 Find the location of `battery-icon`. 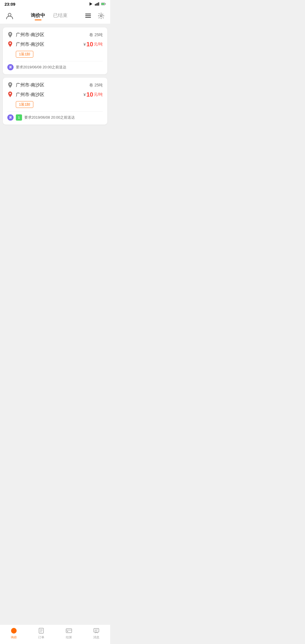

battery-icon is located at coordinates (103, 4).